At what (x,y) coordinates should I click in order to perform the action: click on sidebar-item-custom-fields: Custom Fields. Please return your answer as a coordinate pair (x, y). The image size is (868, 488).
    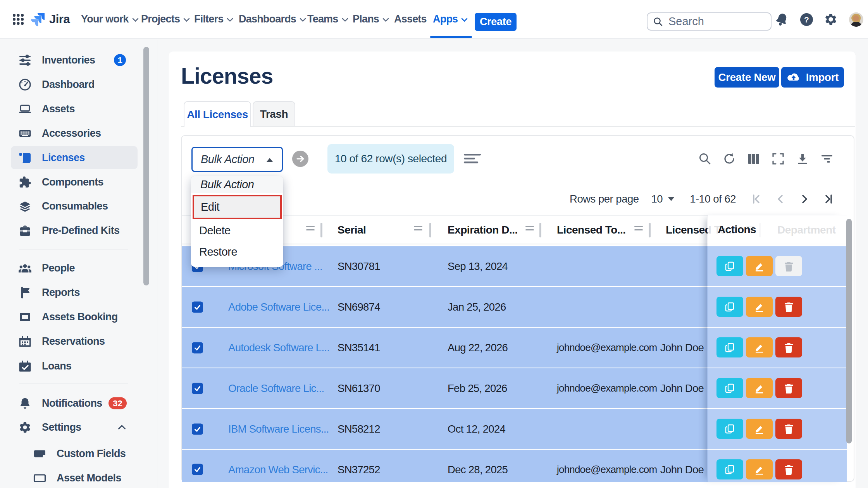
    Looking at the image, I should click on (74, 454).